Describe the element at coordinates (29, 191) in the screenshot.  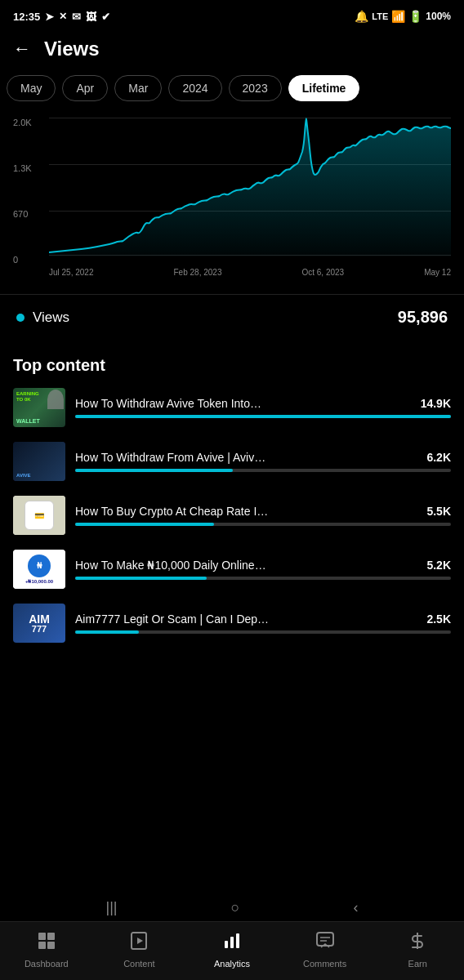
I see `chart-y-labels: 2.0K 1.3K 670 0` at that location.